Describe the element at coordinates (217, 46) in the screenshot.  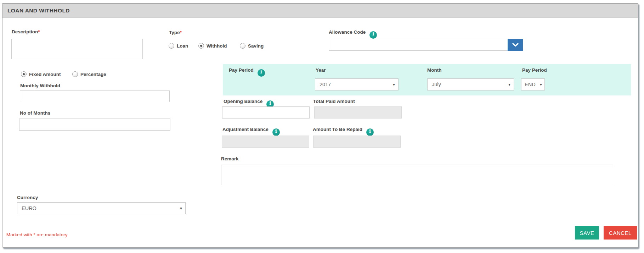
I see `type-radio-withhold-label: Withhold` at that location.